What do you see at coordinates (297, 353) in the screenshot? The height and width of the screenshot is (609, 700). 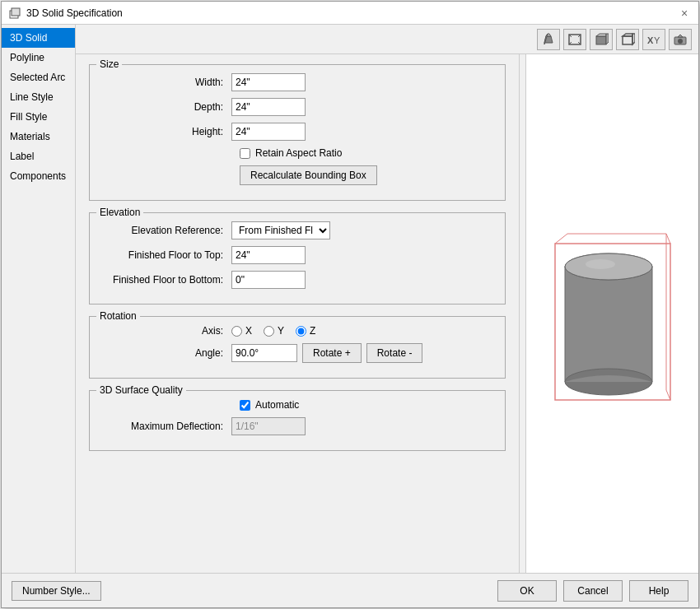 I see `angle-row: Angle: Rotate + Rotate -` at bounding box center [297, 353].